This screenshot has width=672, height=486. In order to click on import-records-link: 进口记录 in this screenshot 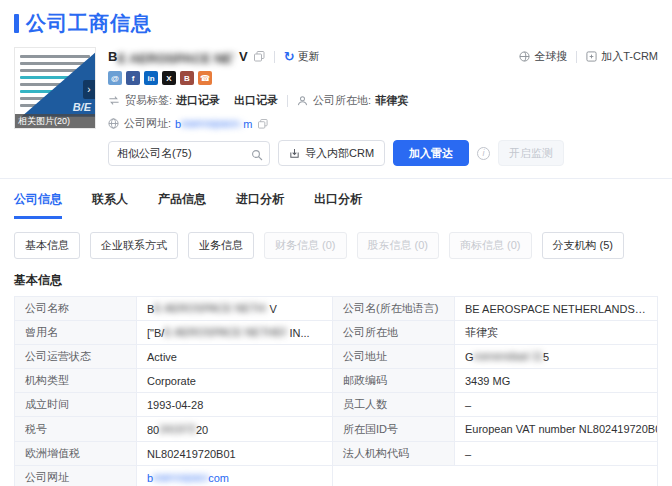, I will do `click(198, 100)`.